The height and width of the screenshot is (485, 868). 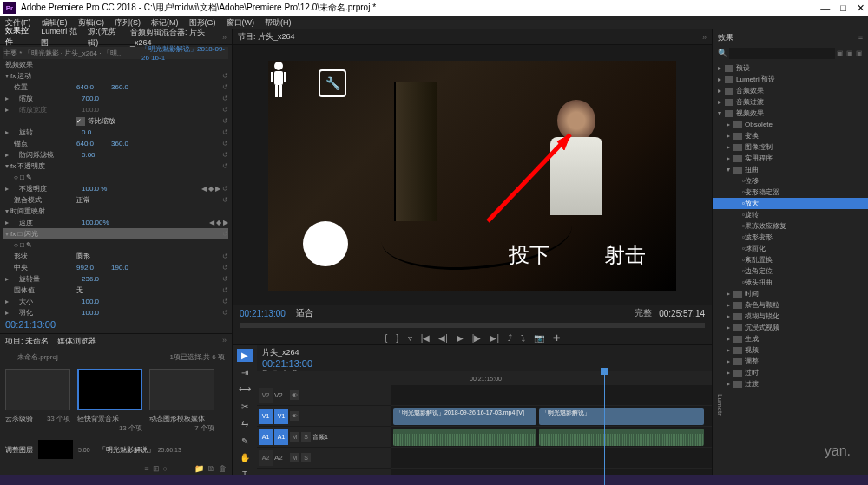 What do you see at coordinates (790, 226) in the screenshot?
I see `tree-effect: ▫ 果冻效应修复` at bounding box center [790, 226].